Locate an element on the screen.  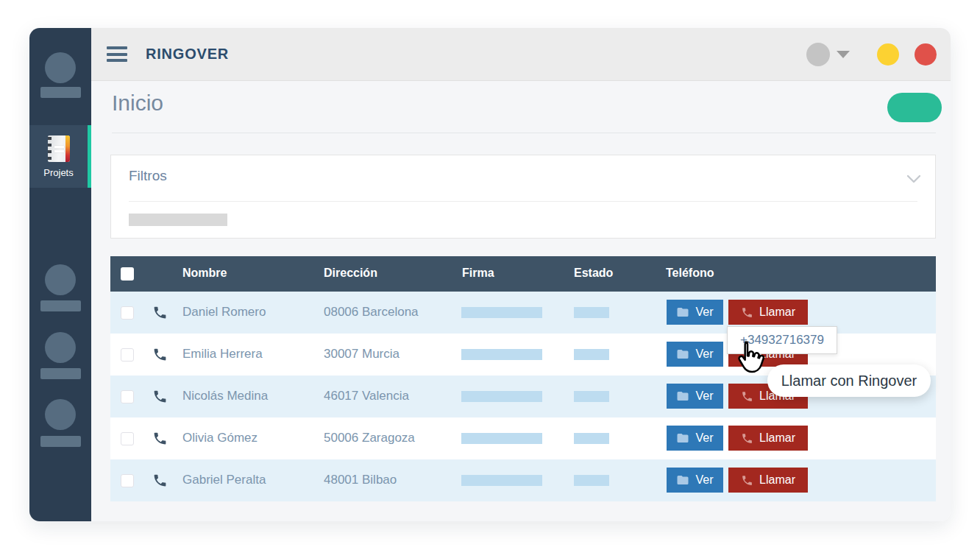
filters-divider is located at coordinates (523, 202).